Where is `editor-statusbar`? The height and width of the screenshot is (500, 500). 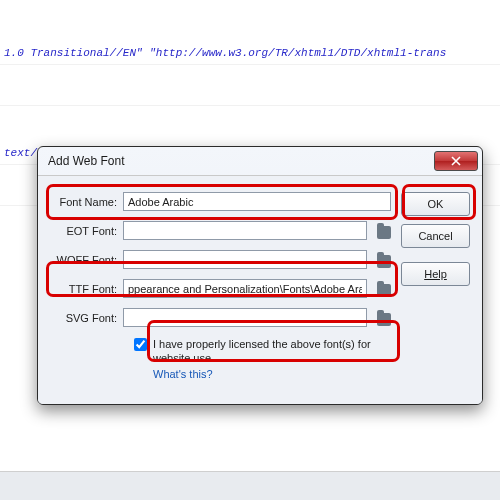
editor-statusbar is located at coordinates (250, 486).